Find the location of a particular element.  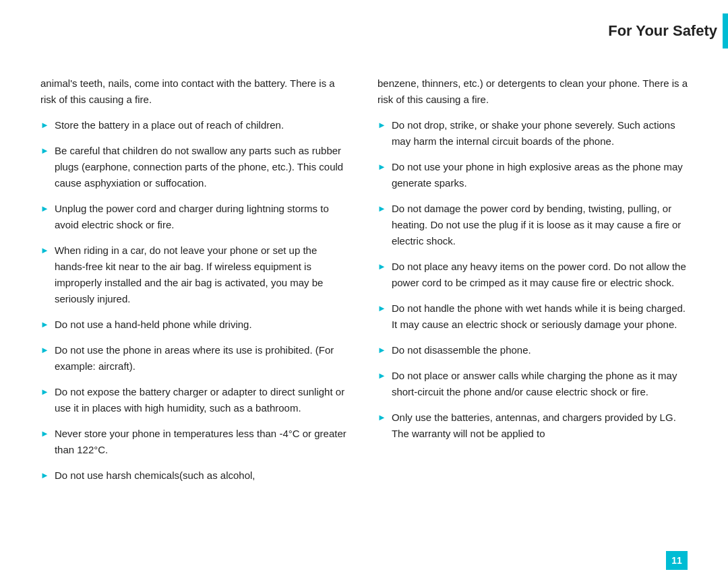

list-item: ► Do not place any heavy items on the po… is located at coordinates (533, 275).